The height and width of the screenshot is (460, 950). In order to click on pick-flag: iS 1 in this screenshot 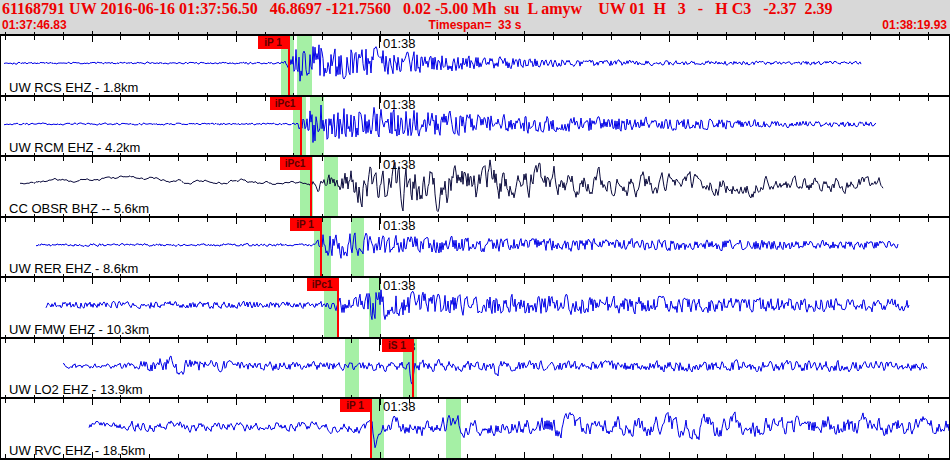, I will do `click(397, 346)`.